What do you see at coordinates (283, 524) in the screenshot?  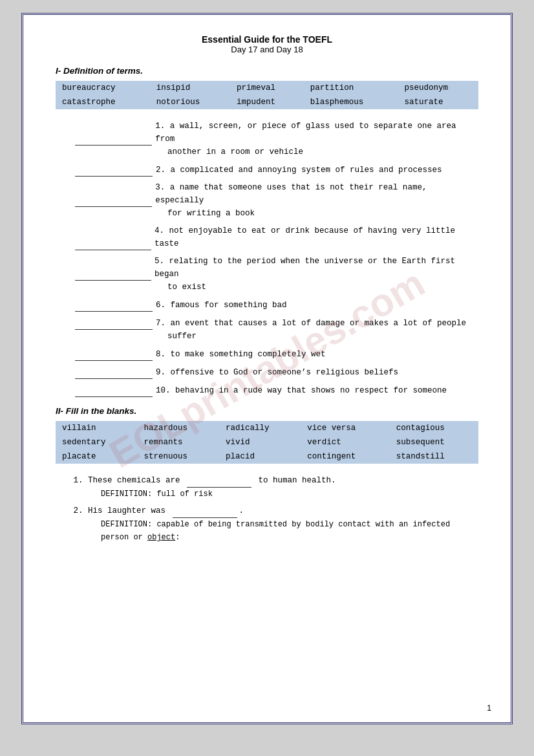 I see `fill-item-2: His laughter was . DEFINITION: capable o…` at bounding box center [283, 524].